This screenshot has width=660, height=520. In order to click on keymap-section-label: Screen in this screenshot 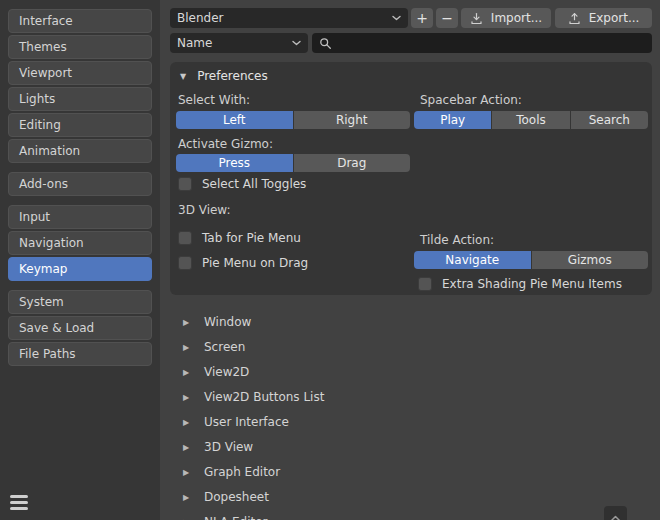, I will do `click(224, 347)`.